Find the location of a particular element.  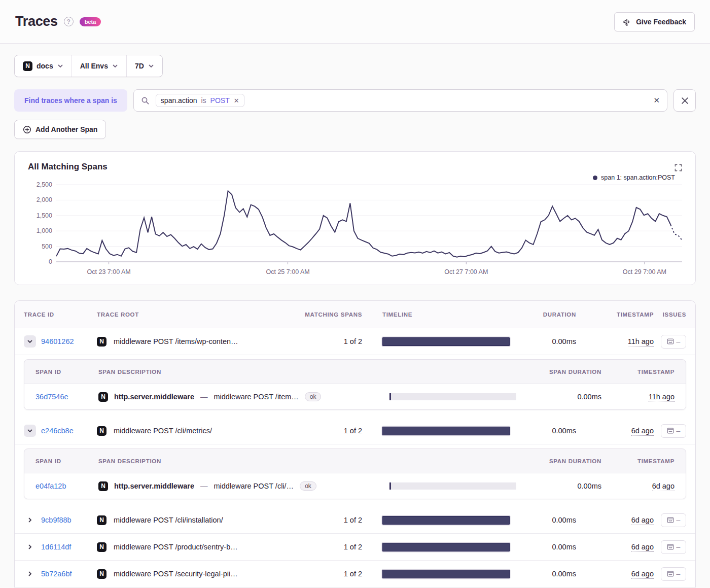

date-range-filter-label: 7D is located at coordinates (139, 66).